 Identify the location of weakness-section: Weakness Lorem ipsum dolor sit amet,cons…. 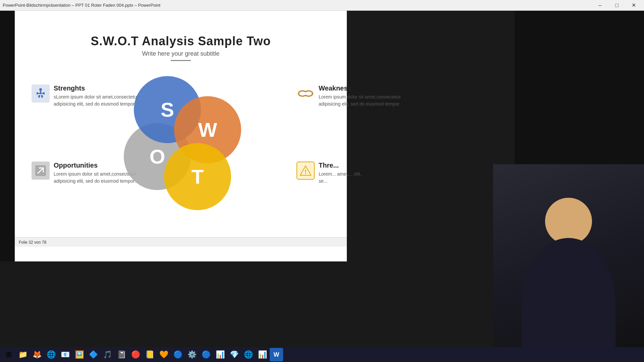
(350, 96).